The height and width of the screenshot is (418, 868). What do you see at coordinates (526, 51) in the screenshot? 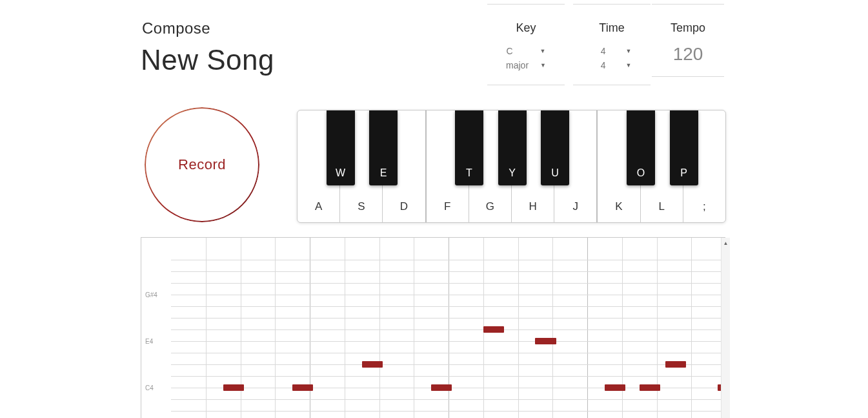
I see `key-root-select: C ▼` at bounding box center [526, 51].